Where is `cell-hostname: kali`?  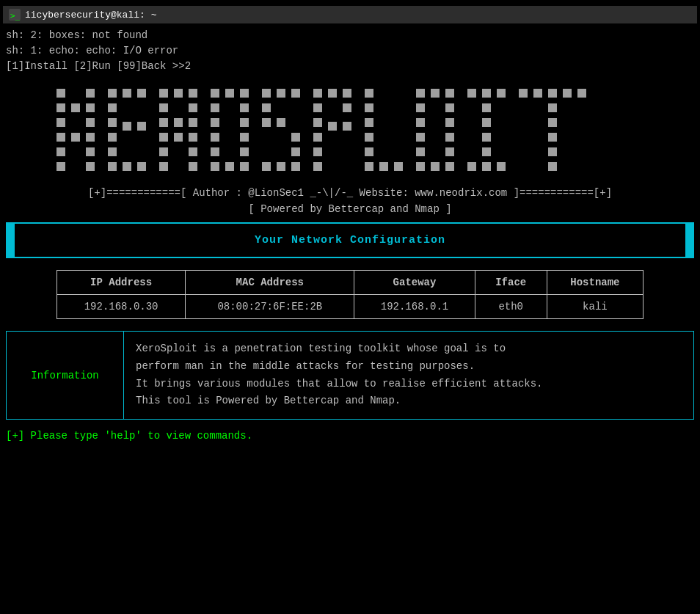 cell-hostname: kali is located at coordinates (594, 307).